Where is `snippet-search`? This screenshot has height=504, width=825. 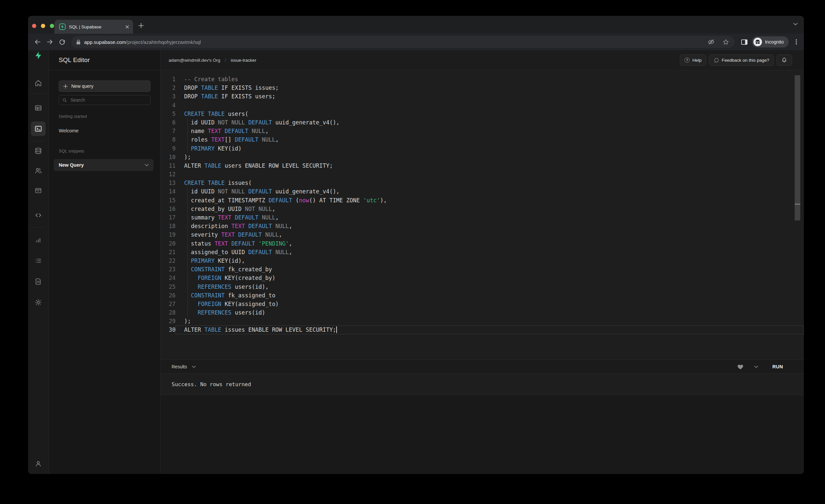 snippet-search is located at coordinates (104, 100).